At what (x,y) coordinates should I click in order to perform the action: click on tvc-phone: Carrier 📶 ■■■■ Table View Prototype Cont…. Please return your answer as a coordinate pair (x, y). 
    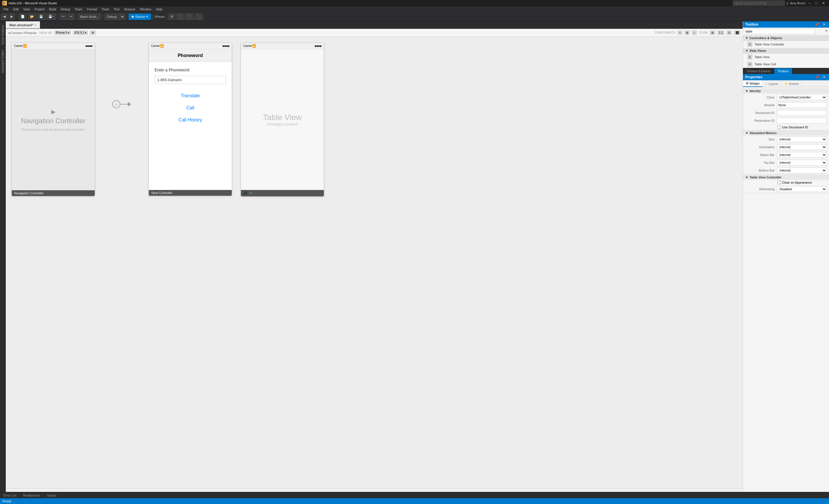
    Looking at the image, I should click on (282, 120).